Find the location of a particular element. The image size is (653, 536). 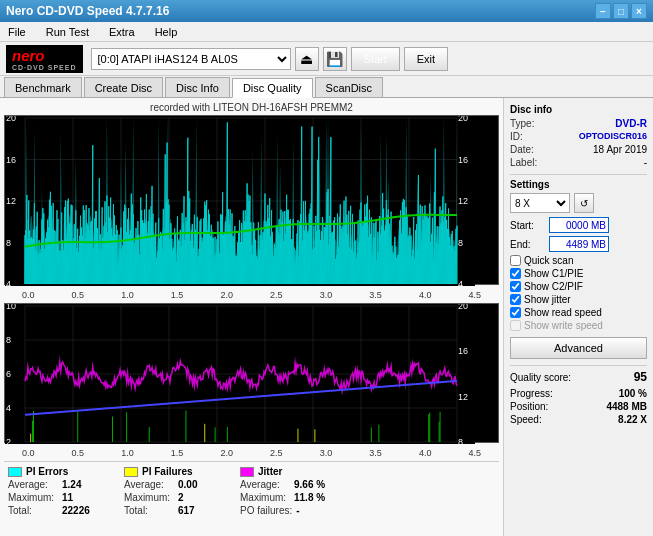

read-speed-label: Show read speed is located at coordinates (563, 312).